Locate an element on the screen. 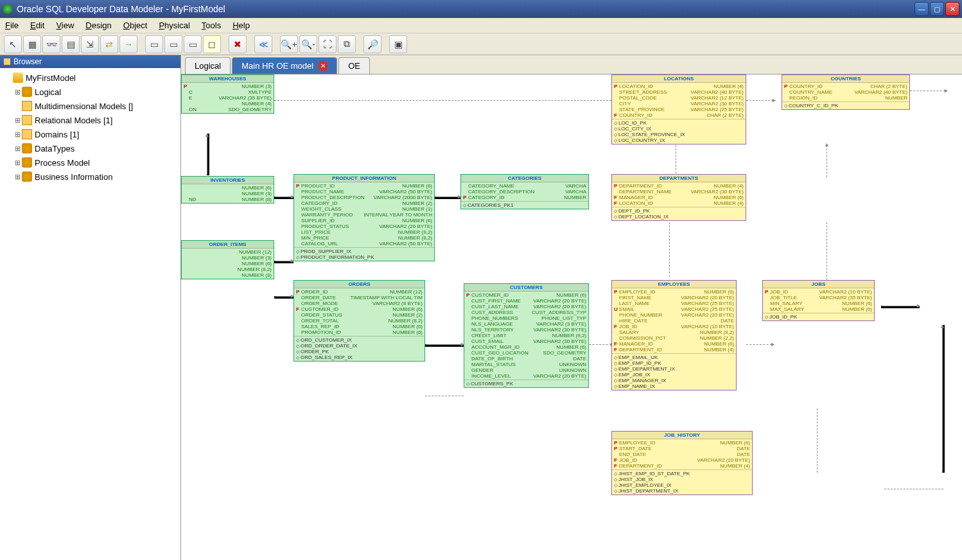 The image size is (962, 560). tree-item-datatypes: ⊞ DataTypes is located at coordinates (90, 148).